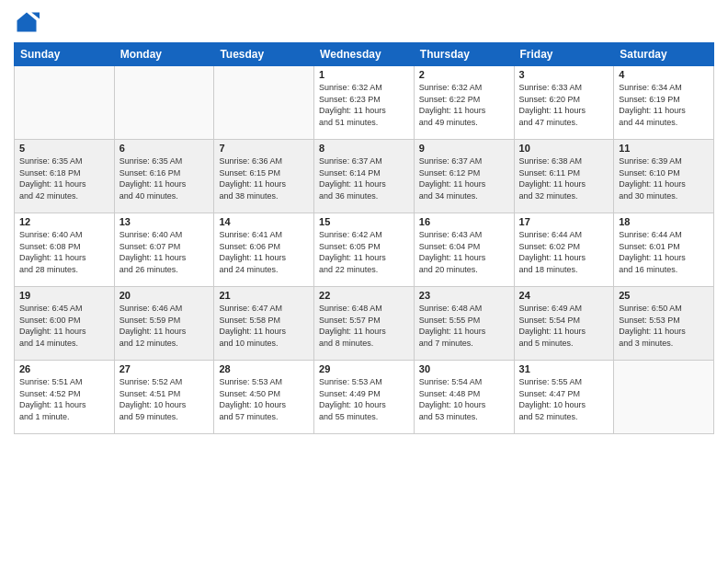 The image size is (728, 563). What do you see at coordinates (364, 103) in the screenshot?
I see `day-cell: 1Sunrise: 6:32 AM Sunset: 6:23 PM Daylig…` at bounding box center [364, 103].